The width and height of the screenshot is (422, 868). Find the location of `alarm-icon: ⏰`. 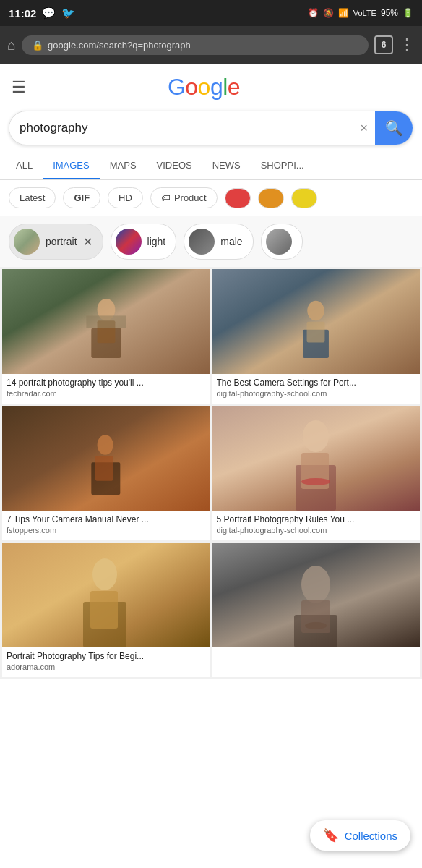

alarm-icon: ⏰ is located at coordinates (314, 13).